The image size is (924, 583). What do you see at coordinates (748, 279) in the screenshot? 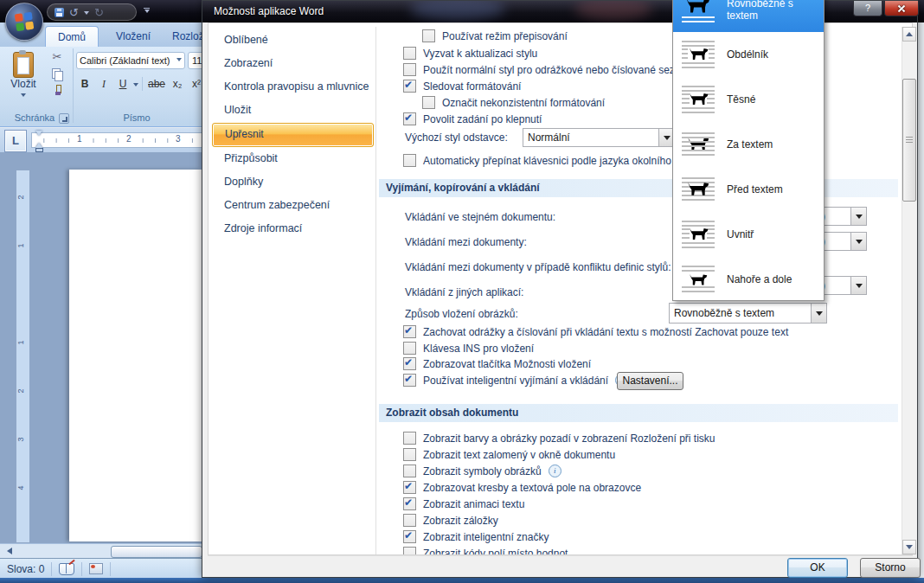
I see `dropdown-item-top-bottom: Nahoře a dole` at bounding box center [748, 279].